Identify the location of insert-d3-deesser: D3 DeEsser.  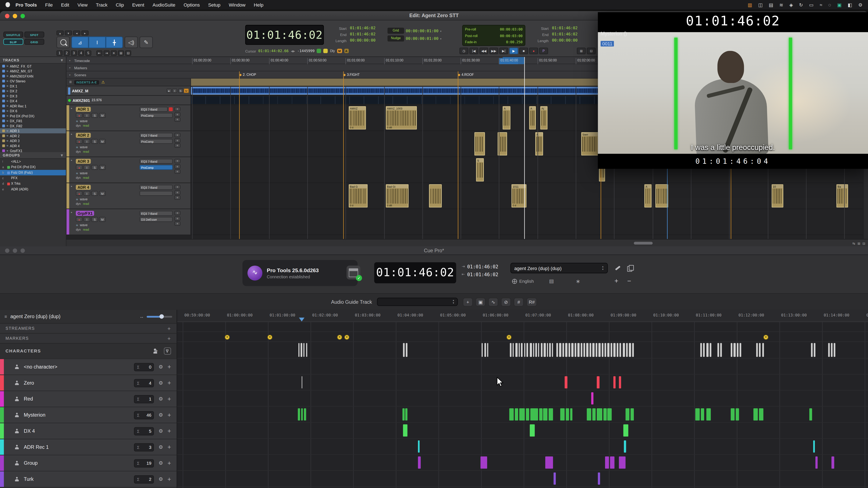
(156, 220).